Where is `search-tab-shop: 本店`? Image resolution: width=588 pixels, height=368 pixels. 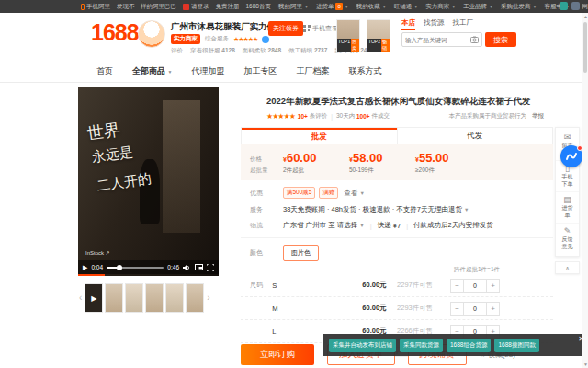
search-tab-shop: 本店 is located at coordinates (408, 24).